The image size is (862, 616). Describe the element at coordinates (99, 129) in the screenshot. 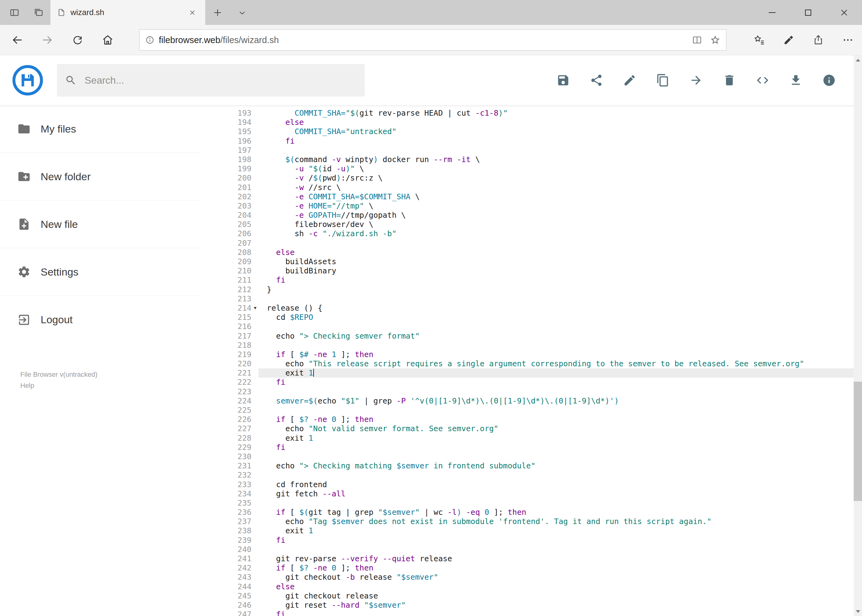

I see `sidebar-item-my-files: My files` at that location.